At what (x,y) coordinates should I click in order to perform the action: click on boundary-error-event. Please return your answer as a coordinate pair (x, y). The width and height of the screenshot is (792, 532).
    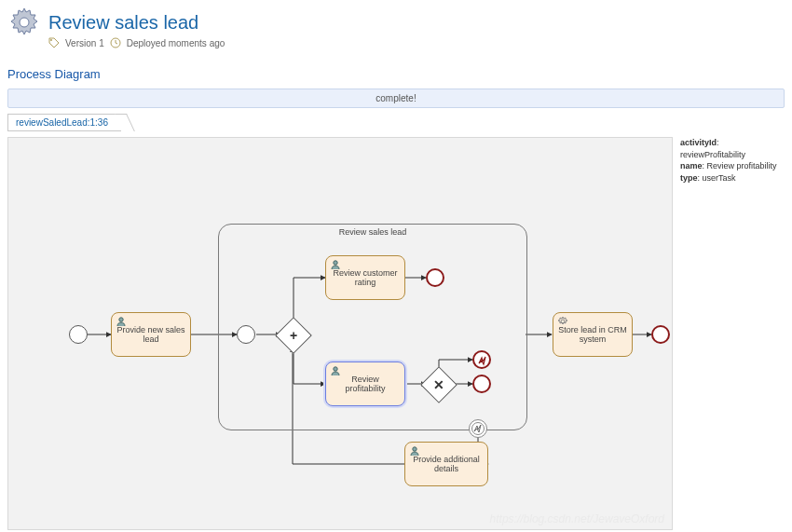
    Looking at the image, I should click on (478, 429).